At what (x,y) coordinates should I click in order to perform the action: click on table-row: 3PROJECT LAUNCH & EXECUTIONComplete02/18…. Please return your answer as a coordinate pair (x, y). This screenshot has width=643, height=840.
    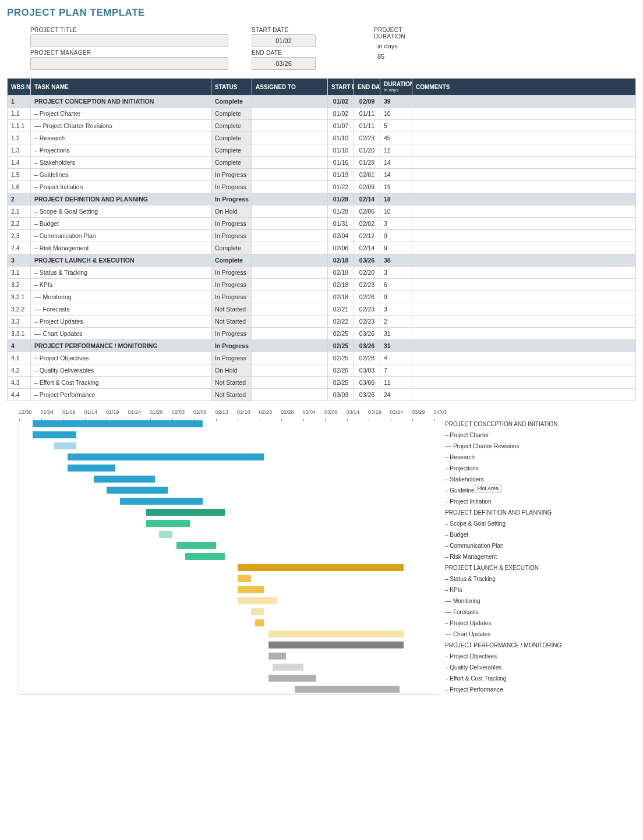
    Looking at the image, I should click on (322, 261).